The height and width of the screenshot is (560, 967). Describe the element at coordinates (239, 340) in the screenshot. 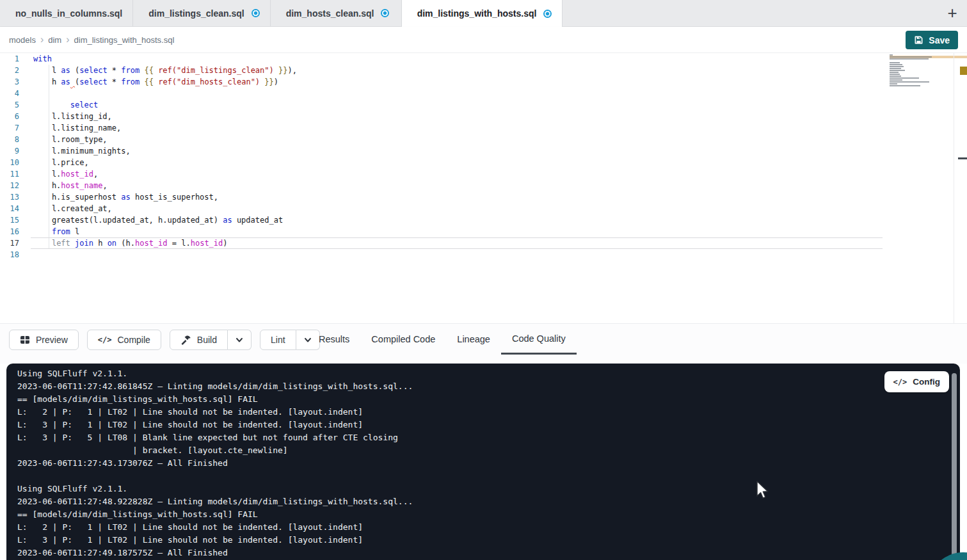

I see `build-dropdown-button` at that location.